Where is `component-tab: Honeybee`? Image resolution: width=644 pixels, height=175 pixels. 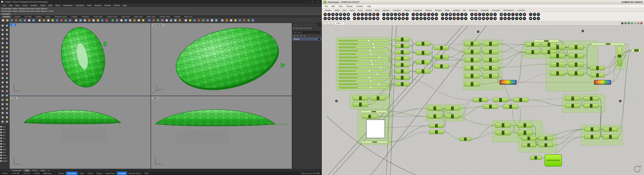
component-tab: Honeybee is located at coordinates (496, 10).